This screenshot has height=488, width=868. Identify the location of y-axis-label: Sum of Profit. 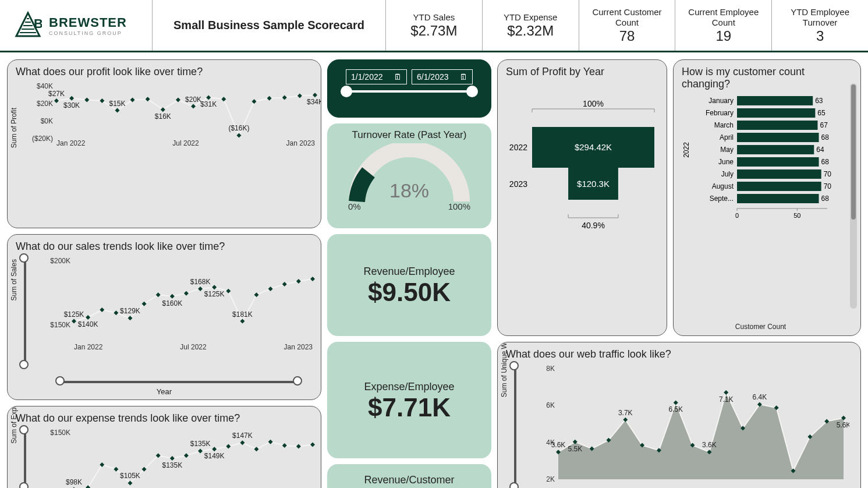
(14, 127).